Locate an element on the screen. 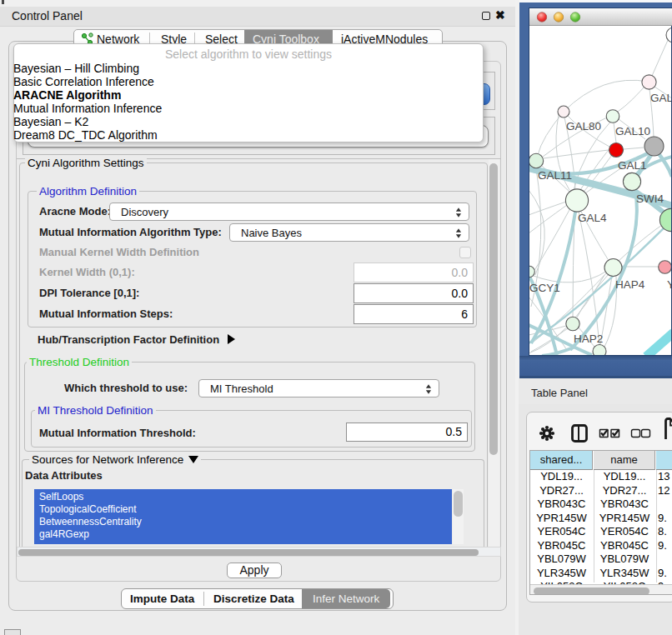  svg-text: HAP4 is located at coordinates (630, 285).